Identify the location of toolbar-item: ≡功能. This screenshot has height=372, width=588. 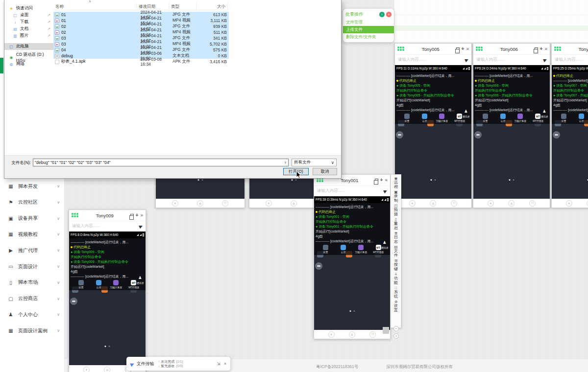
(396, 279).